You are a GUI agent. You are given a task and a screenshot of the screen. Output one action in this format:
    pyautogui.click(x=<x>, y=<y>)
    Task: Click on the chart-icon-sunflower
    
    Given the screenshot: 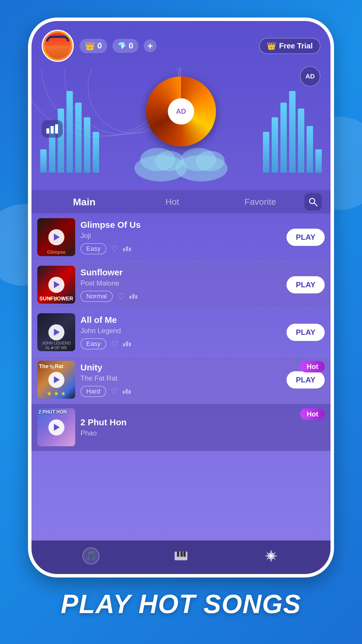 What is the action you would take?
    pyautogui.click(x=133, y=296)
    